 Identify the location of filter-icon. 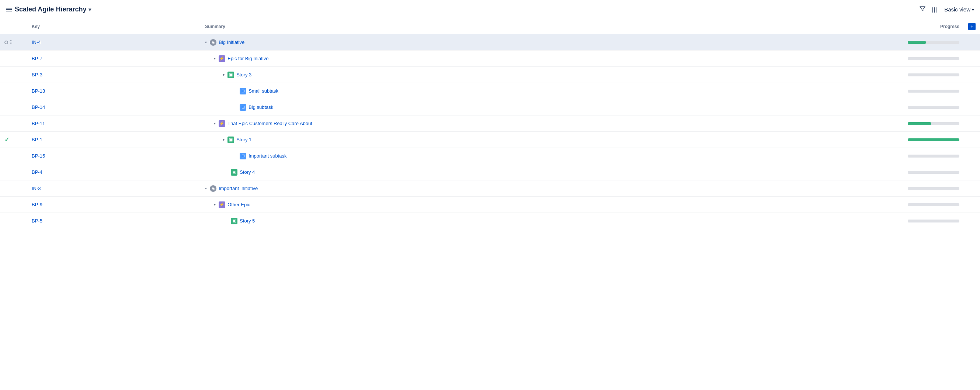
(923, 10).